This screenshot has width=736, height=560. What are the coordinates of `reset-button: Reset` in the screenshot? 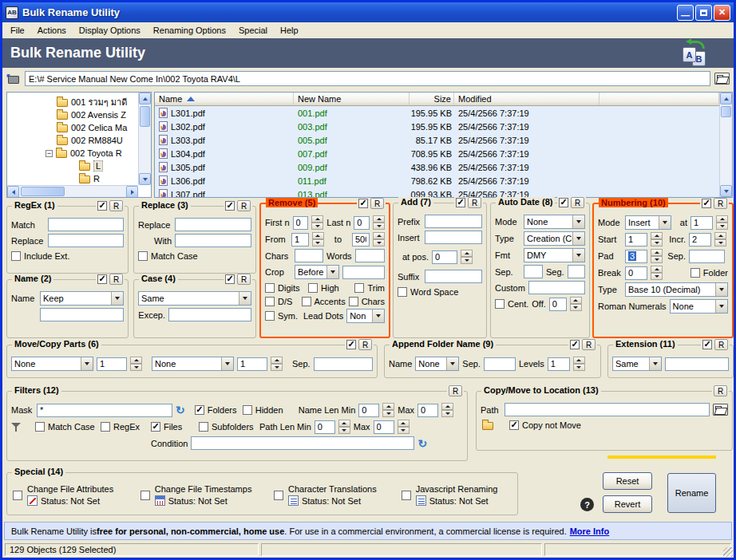 It's located at (627, 481).